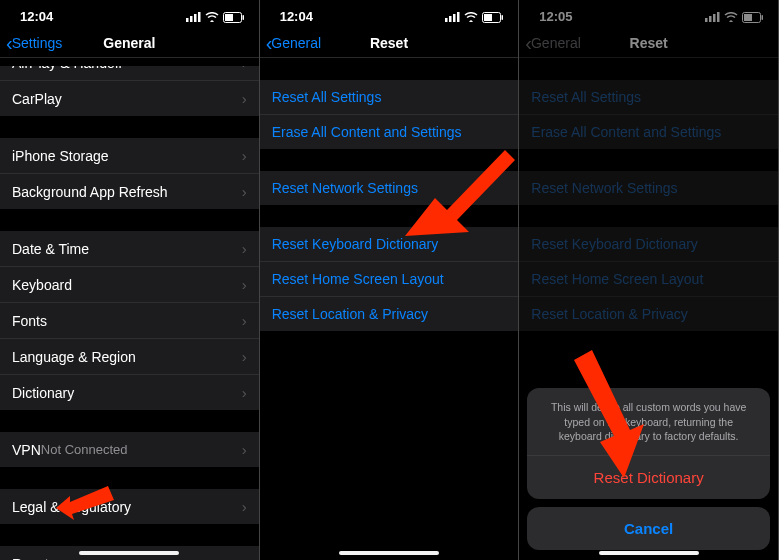  What do you see at coordinates (130, 285) in the screenshot?
I see `row-keyboard: Keyboard›` at bounding box center [130, 285].